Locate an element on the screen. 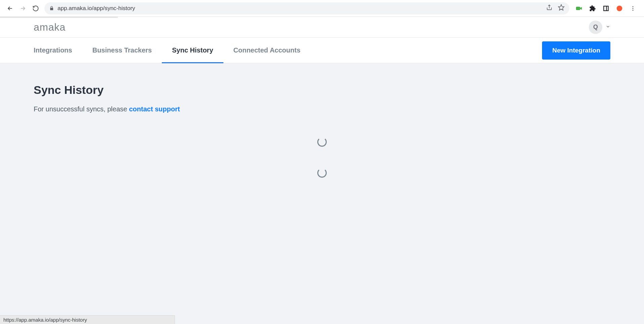 Image resolution: width=644 pixels, height=324 pixels. tab-label: Sync History is located at coordinates (192, 50).